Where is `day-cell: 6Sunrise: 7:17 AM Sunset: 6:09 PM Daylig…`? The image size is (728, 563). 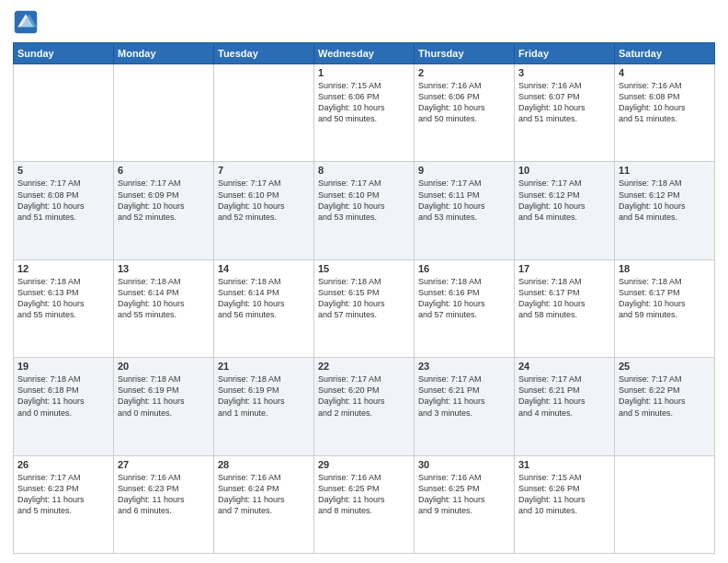
day-cell: 6Sunrise: 7:17 AM Sunset: 6:09 PM Daylig… is located at coordinates (164, 211).